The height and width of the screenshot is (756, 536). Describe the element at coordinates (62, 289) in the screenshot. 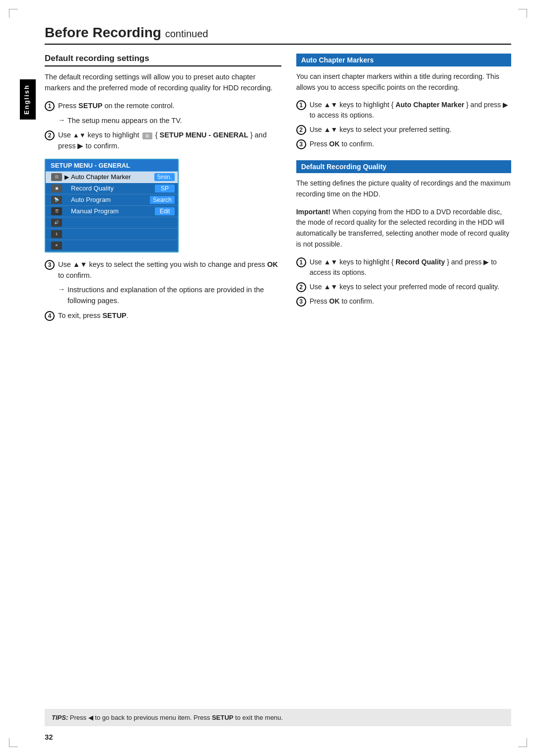

I see `arrow-icon-3: →` at that location.